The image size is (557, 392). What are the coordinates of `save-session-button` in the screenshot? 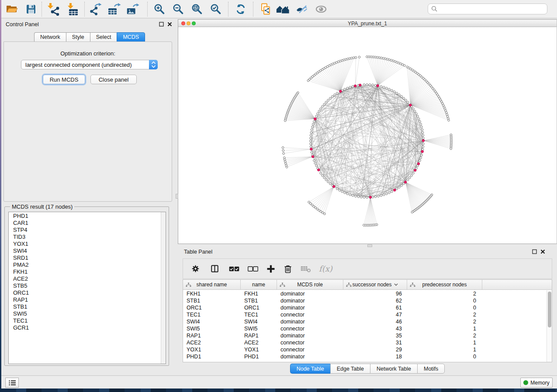 It's located at (31, 9).